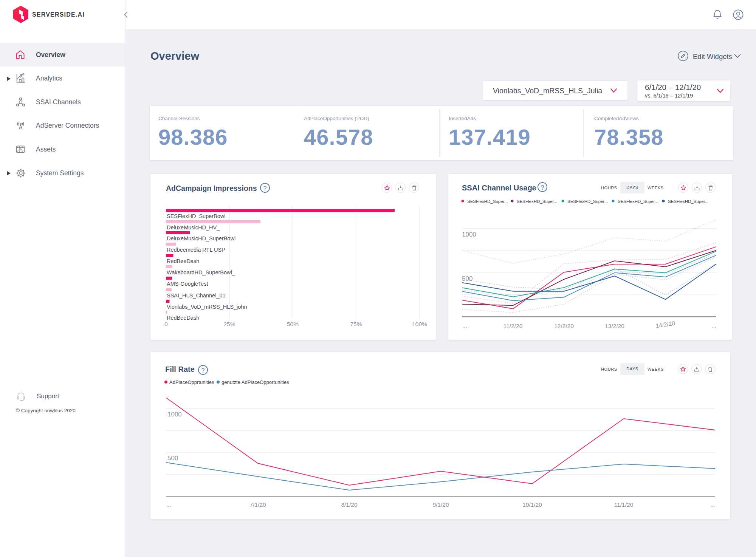 This screenshot has height=557, width=756. Describe the element at coordinates (258, 505) in the screenshot. I see `svg-text: 7/1/20` at that location.